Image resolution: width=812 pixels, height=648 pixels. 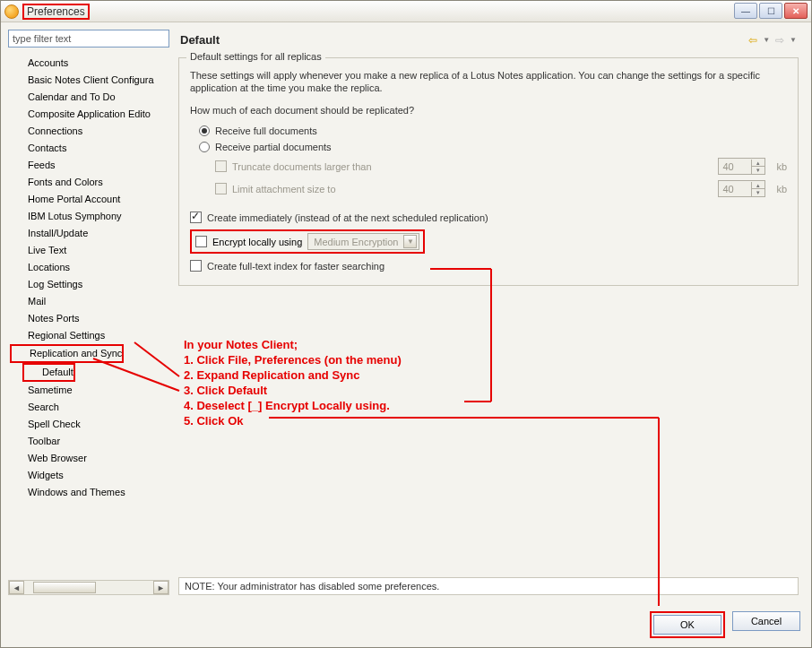 What do you see at coordinates (161, 588) in the screenshot?
I see `scroll-right-icon: ►` at bounding box center [161, 588].